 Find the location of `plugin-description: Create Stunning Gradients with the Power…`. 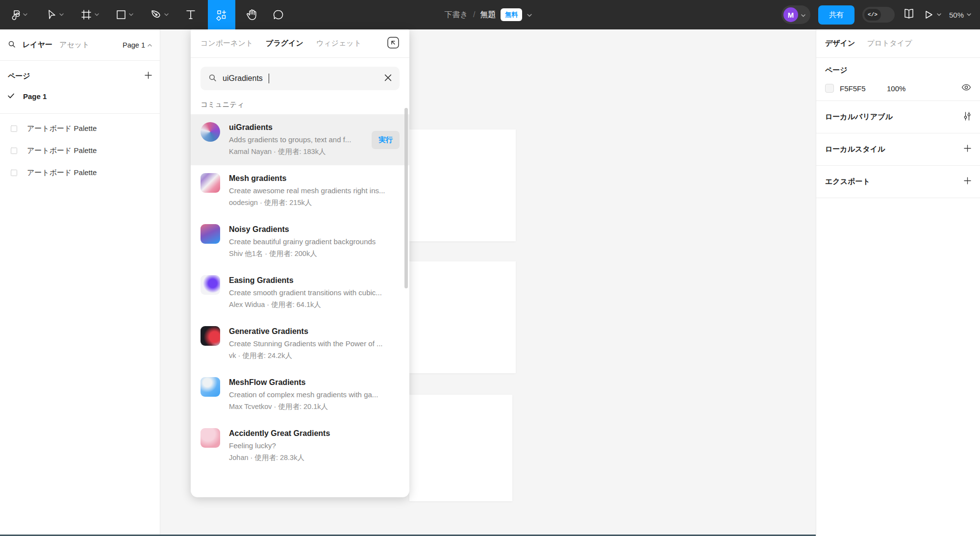

plugin-description: Create Stunning Gradients with the Power… is located at coordinates (314, 343).